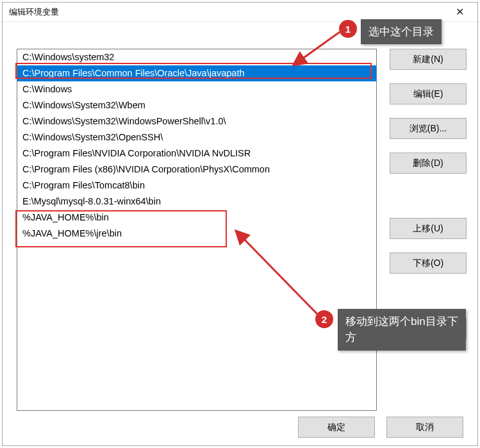  Describe the element at coordinates (425, 427) in the screenshot. I see `cancel-button: 取消` at that location.